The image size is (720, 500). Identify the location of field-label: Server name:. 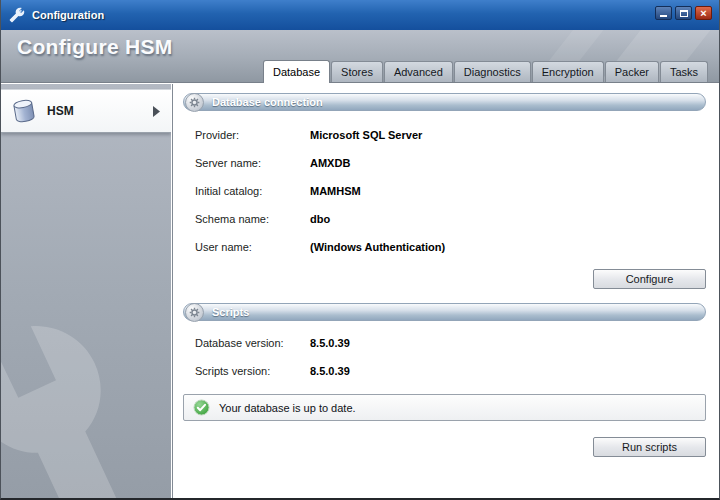
(252, 163).